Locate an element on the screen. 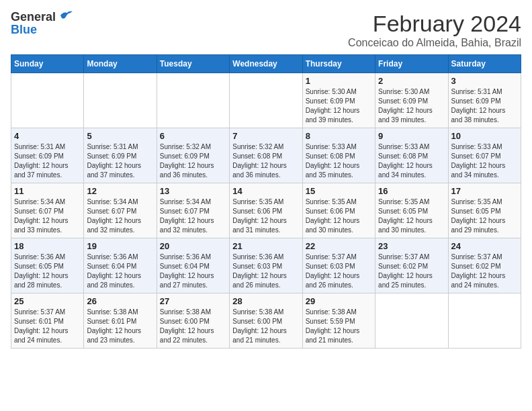 The height and width of the screenshot is (411, 532). day-number: 1 is located at coordinates (339, 81).